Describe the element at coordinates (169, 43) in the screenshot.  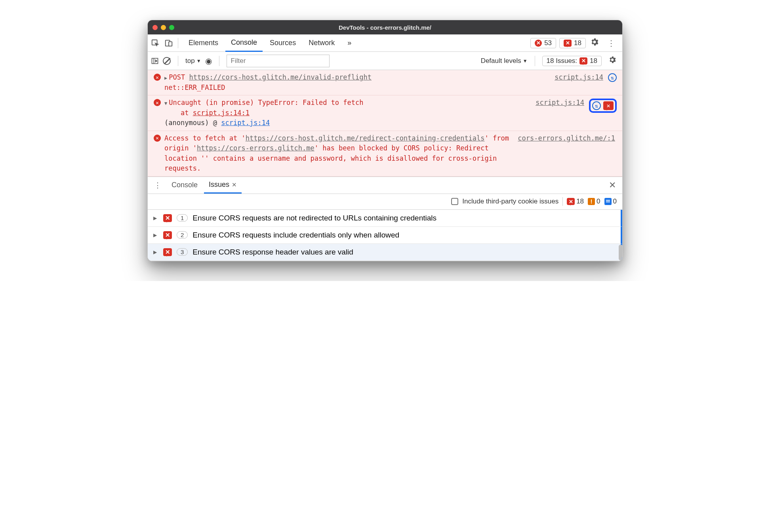
I see `device-toggle-icon` at that location.